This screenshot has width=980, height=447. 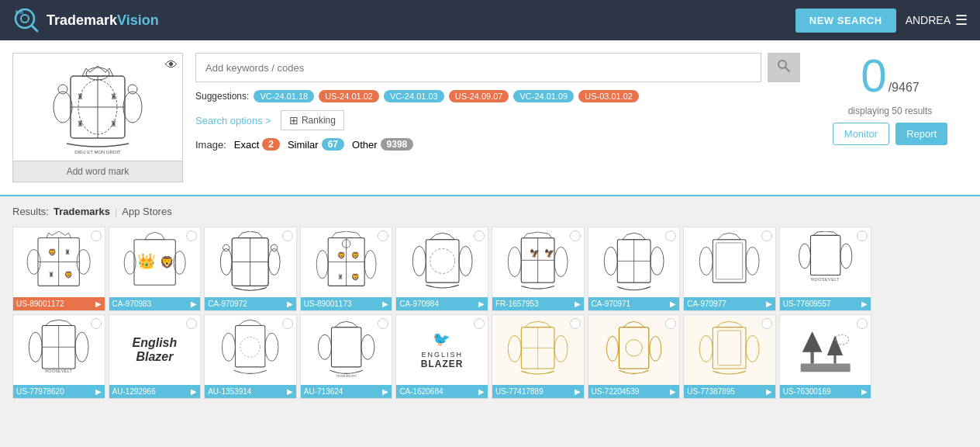 I want to click on tab-app-stores: App Stores, so click(x=147, y=211).